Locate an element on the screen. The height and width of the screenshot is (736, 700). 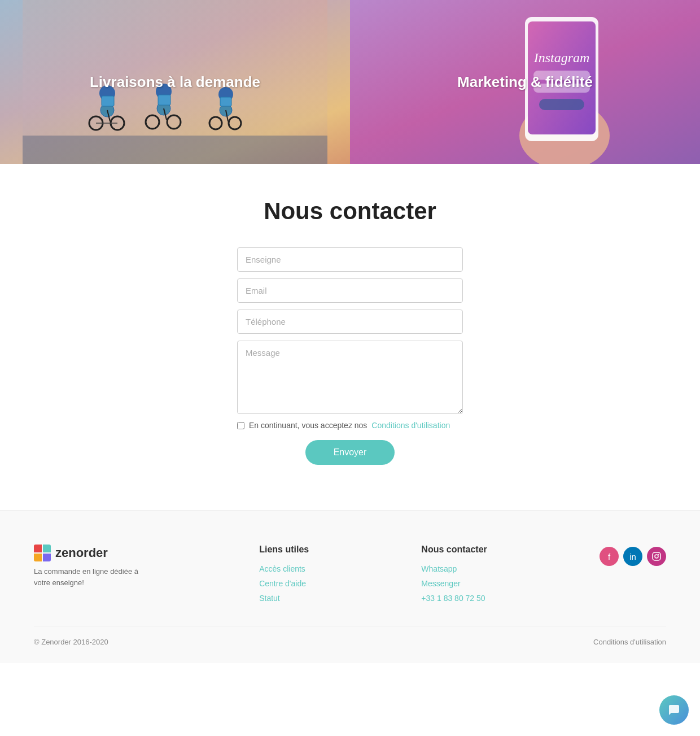
svg-text: Instagram is located at coordinates (562, 58).